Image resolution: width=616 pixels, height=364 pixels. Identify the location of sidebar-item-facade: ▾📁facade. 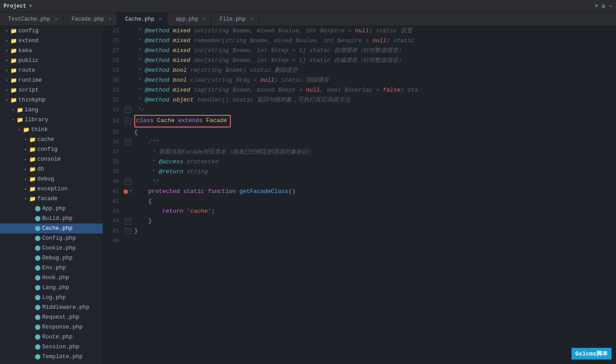
(51, 199).